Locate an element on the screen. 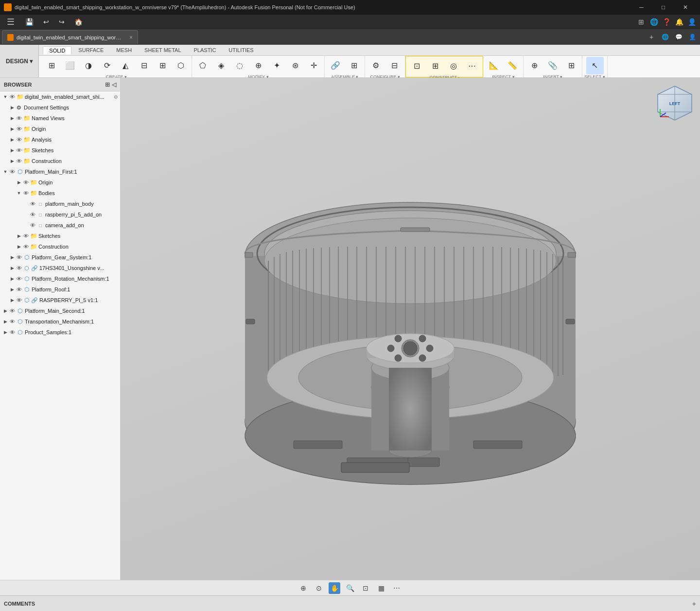  construct-btn2: ⊞ is located at coordinates (435, 66).